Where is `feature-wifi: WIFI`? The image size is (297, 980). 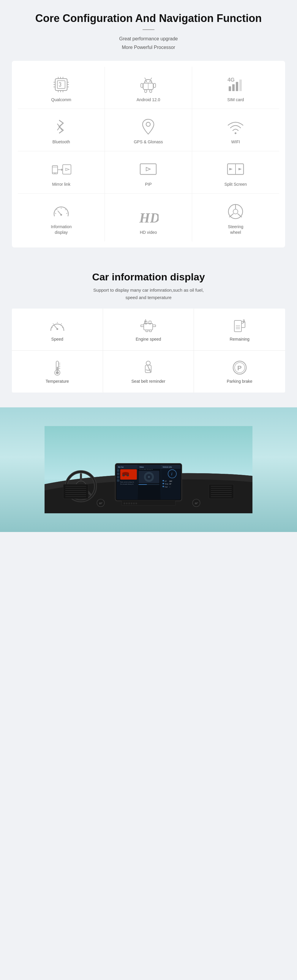 feature-wifi: WIFI is located at coordinates (236, 130).